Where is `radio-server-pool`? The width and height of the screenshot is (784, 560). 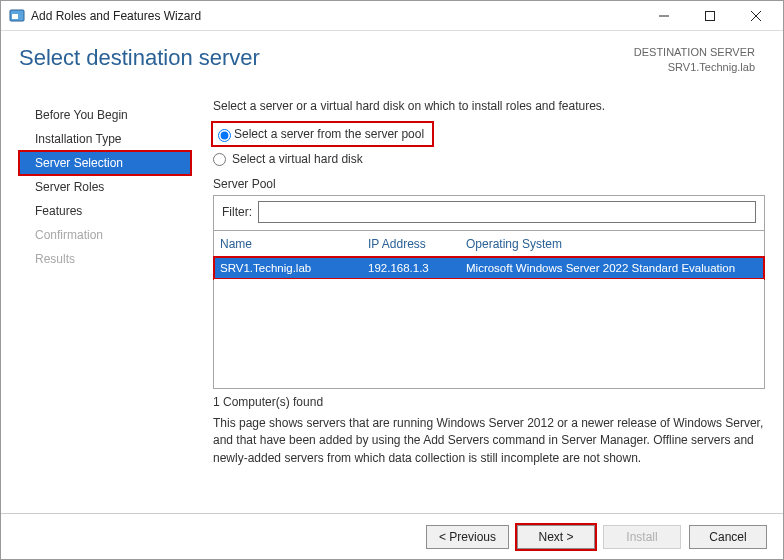
radio-server-pool is located at coordinates (224, 136).